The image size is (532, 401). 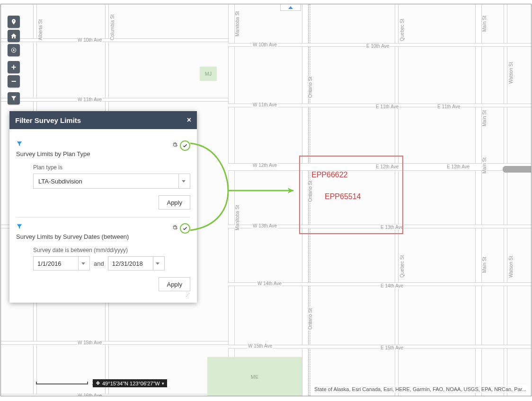 What do you see at coordinates (72, 236) in the screenshot?
I see `filter-title: Survey Limits by Survey Dates (between)` at bounding box center [72, 236].